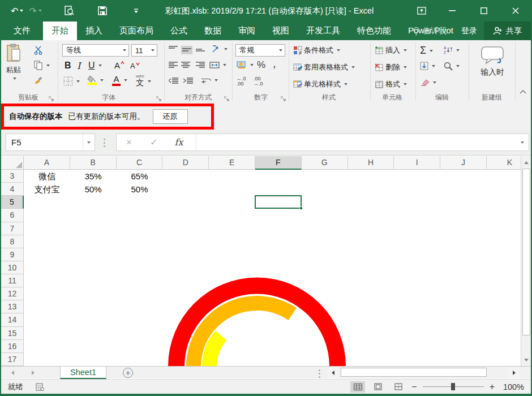 The image size is (532, 396). Describe the element at coordinates (200, 64) in the screenshot. I see `align-right-button` at that location.